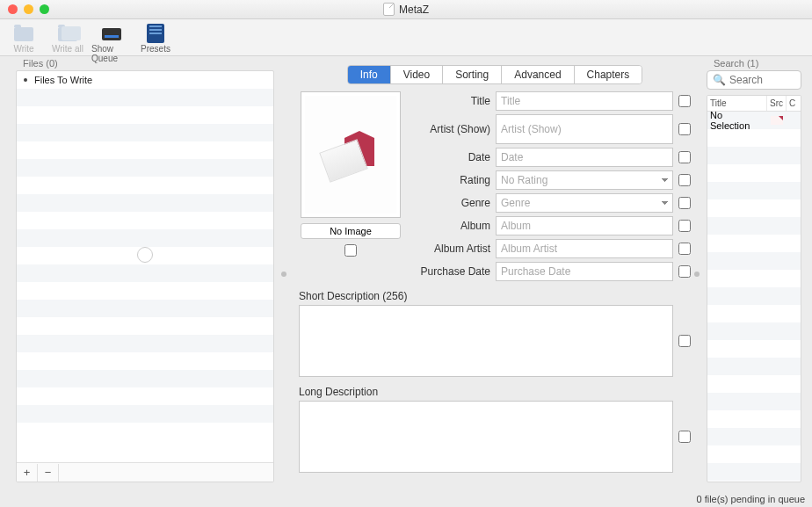  I want to click on long-desc-checkbox, so click(685, 437).